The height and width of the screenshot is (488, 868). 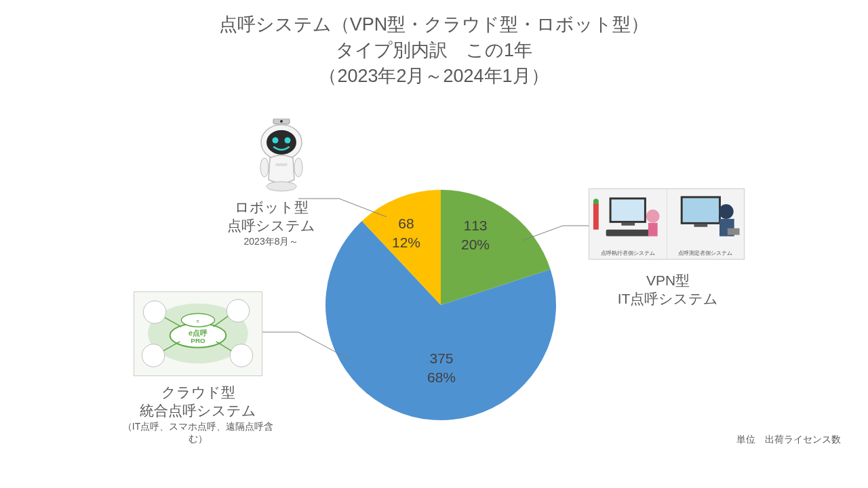 I want to click on robot-annotation-line1: ロボット型, so click(x=271, y=207).